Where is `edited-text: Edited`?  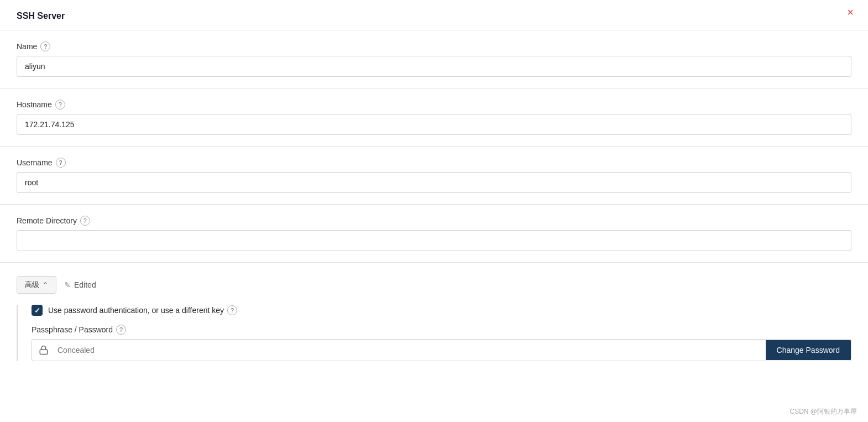 edited-text: Edited is located at coordinates (85, 285).